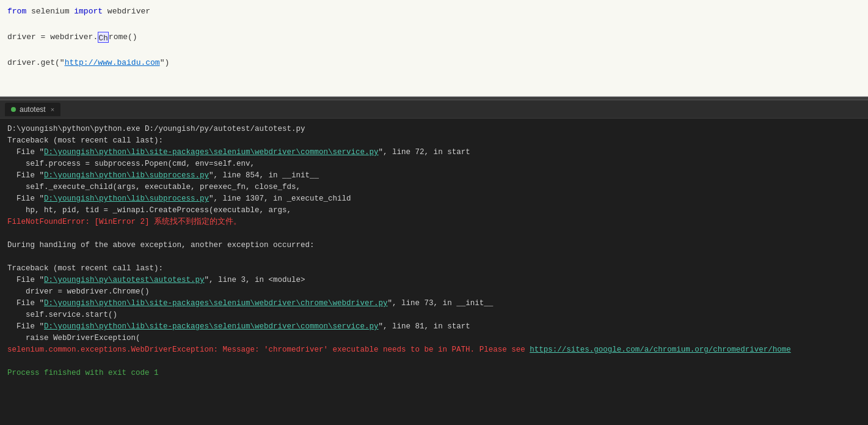  I want to click on link-autotest-py: D:\youngish\py\autotest\autotest.py, so click(125, 280).